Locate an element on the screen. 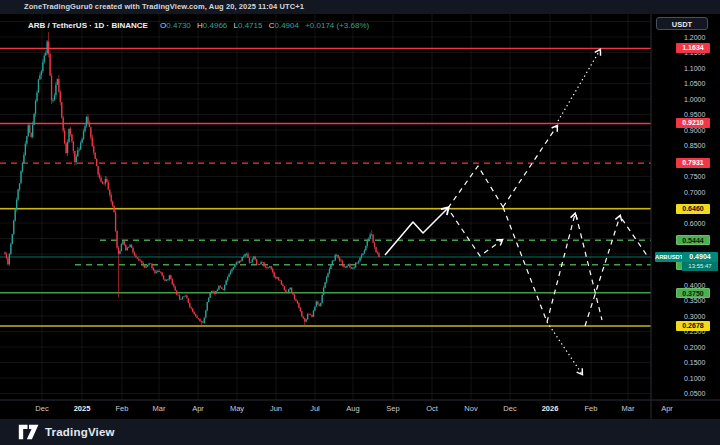  level-price-label-0.5444: 0.5444 is located at coordinates (693, 240).